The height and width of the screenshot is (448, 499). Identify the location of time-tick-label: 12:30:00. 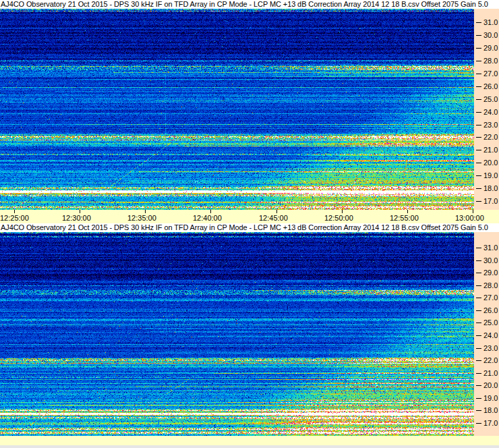
(77, 218).